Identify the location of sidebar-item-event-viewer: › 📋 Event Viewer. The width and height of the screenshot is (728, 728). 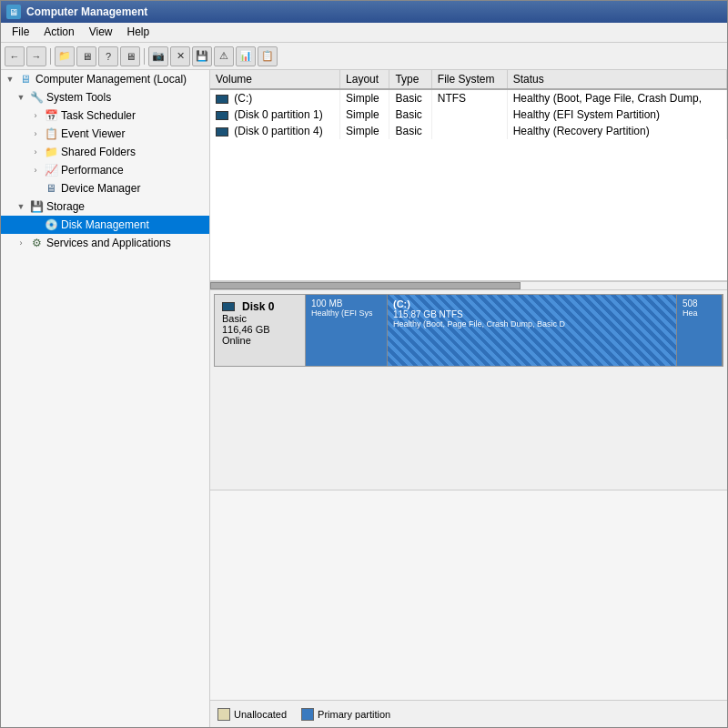
(106, 134).